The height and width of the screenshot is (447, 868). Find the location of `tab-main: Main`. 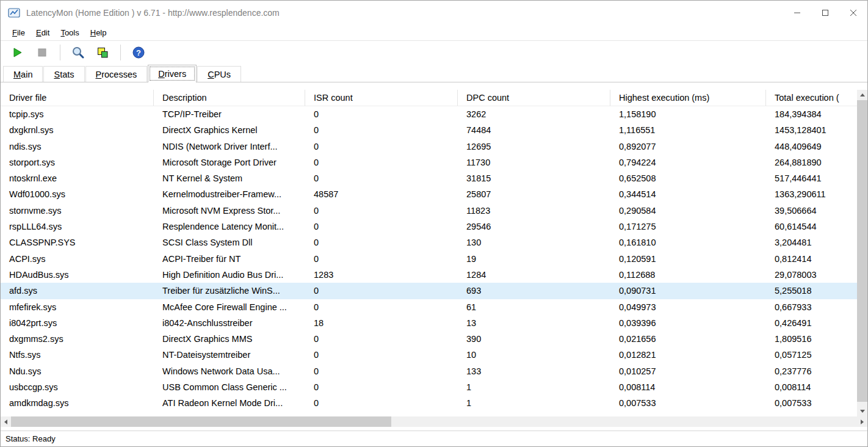

tab-main: Main is located at coordinates (23, 74).